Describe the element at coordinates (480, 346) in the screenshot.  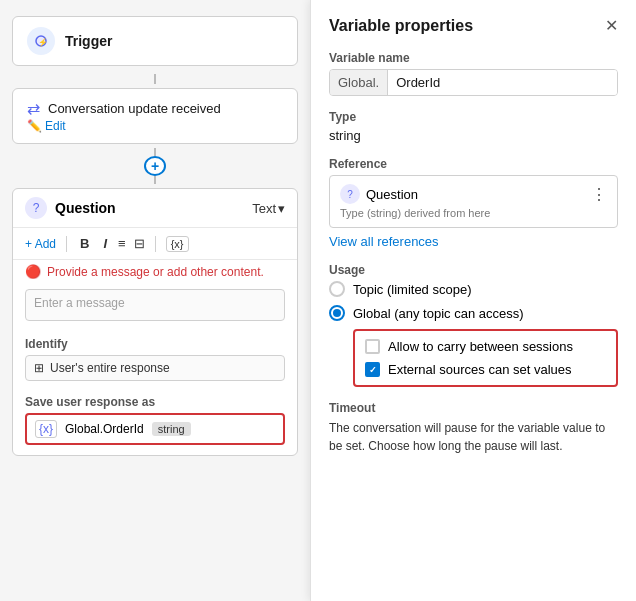
I see `allow-carry-label: Allow to carry between sessions` at that location.